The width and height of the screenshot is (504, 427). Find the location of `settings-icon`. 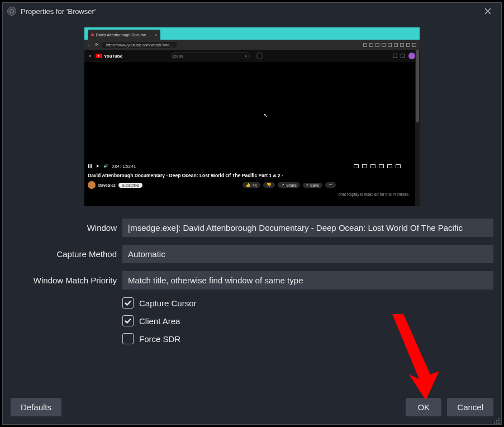

settings-icon is located at coordinates (373, 167).